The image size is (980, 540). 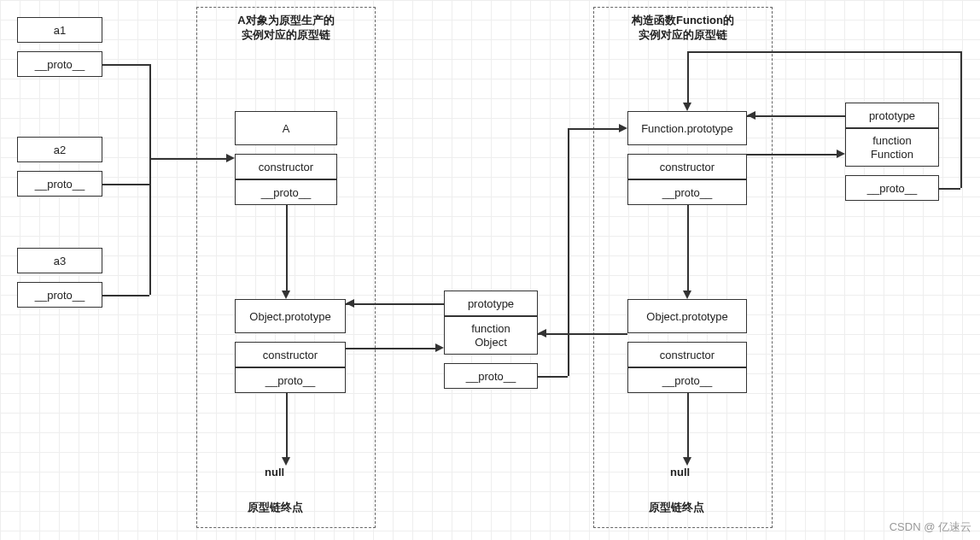 I want to click on a2-proto: __proto__, so click(x=60, y=184).